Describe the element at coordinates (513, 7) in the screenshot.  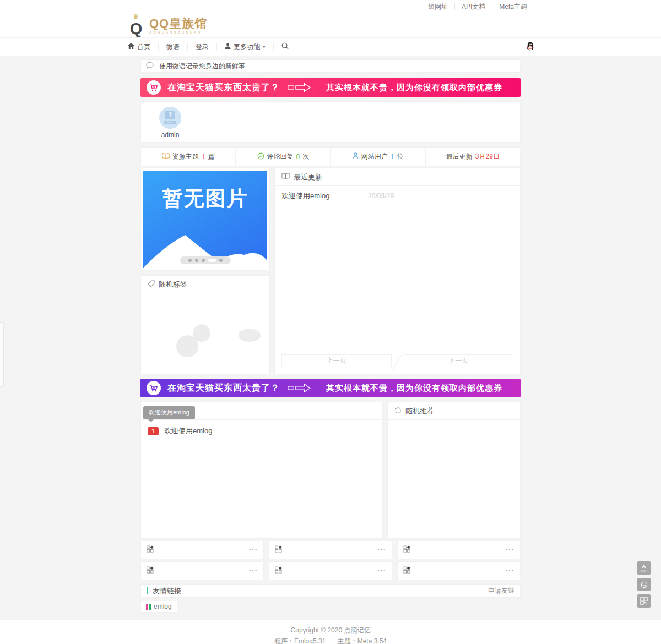
I see `topbar-link-meta-theme: Meta主题` at that location.